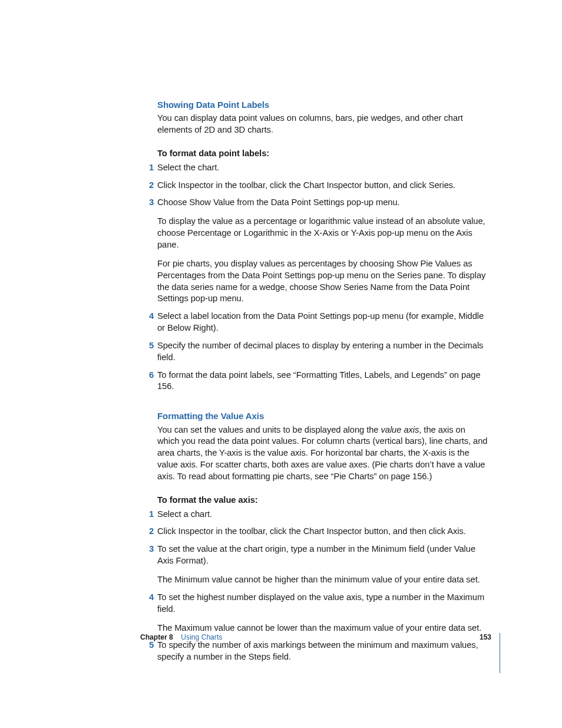  What do you see at coordinates (323, 454) in the screenshot?
I see `section-intro: You can set the values and units to be d…` at bounding box center [323, 454].